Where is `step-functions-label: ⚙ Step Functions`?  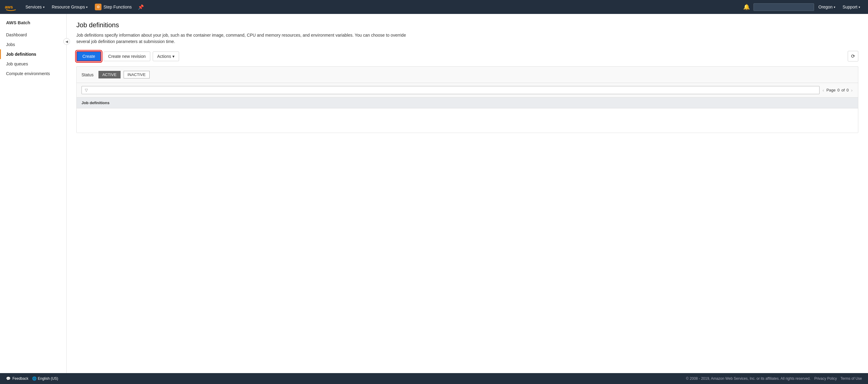
step-functions-label: ⚙ Step Functions is located at coordinates (113, 7).